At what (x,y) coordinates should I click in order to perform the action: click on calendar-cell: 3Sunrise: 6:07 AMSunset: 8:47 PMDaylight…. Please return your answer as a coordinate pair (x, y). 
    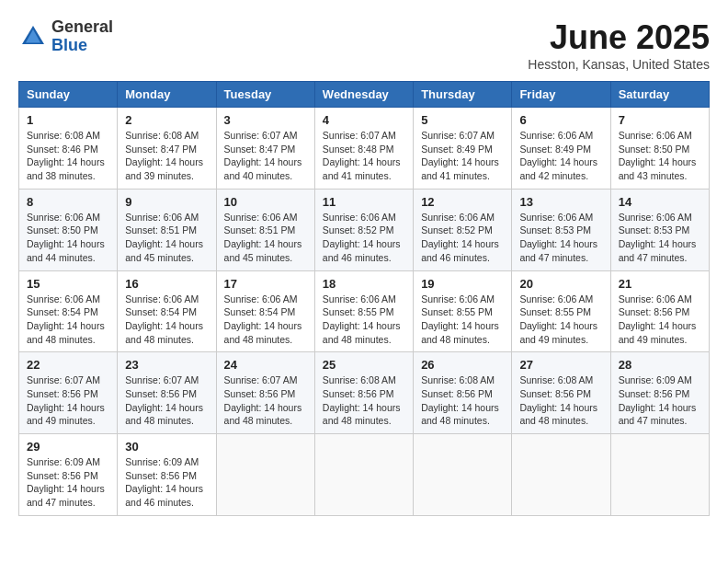
    Looking at the image, I should click on (265, 149).